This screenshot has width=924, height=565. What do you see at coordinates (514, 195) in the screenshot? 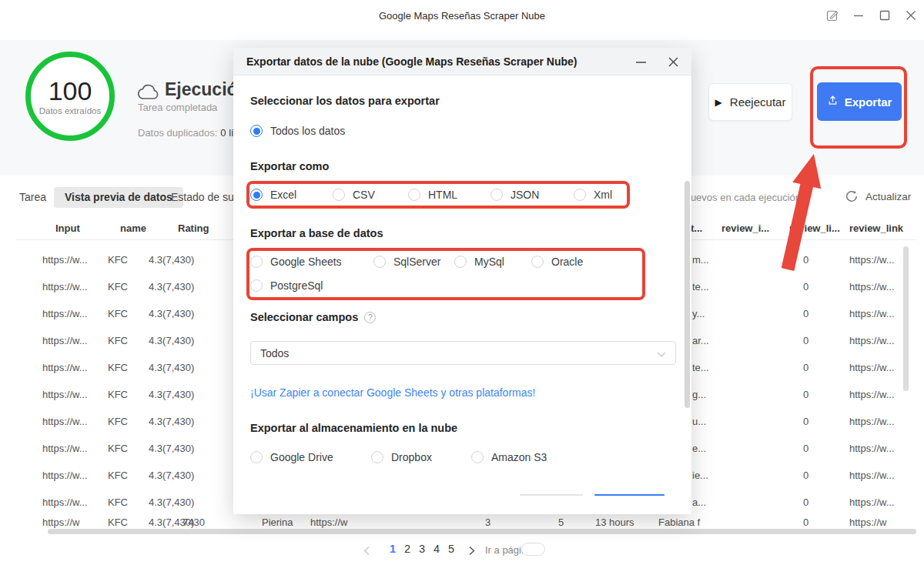
I see `radio-format-json: JSON` at bounding box center [514, 195].